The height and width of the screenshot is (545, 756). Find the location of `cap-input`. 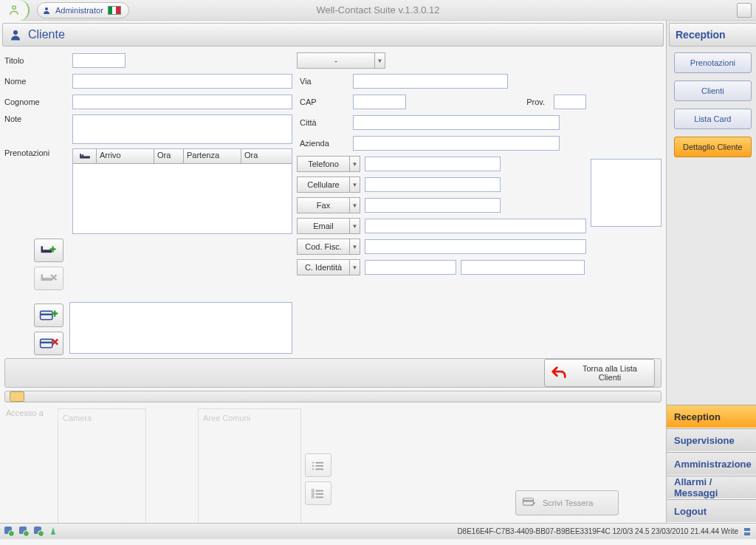

cap-input is located at coordinates (379, 102).